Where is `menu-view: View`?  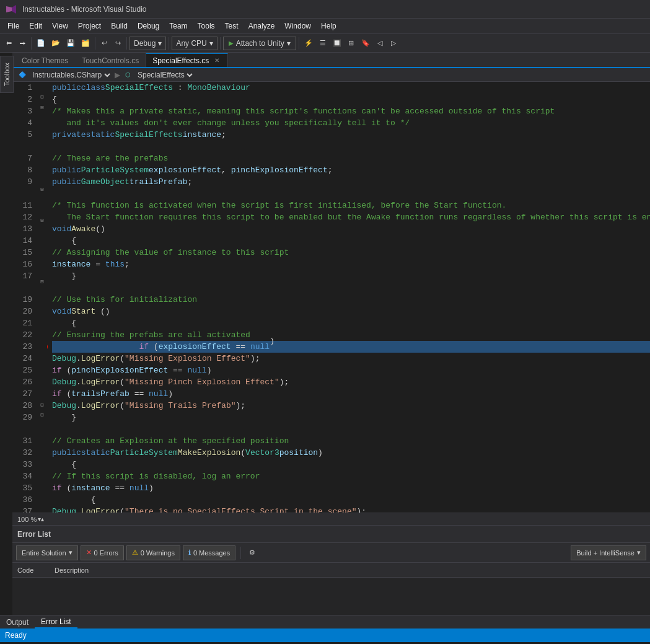
menu-view: View is located at coordinates (60, 26).